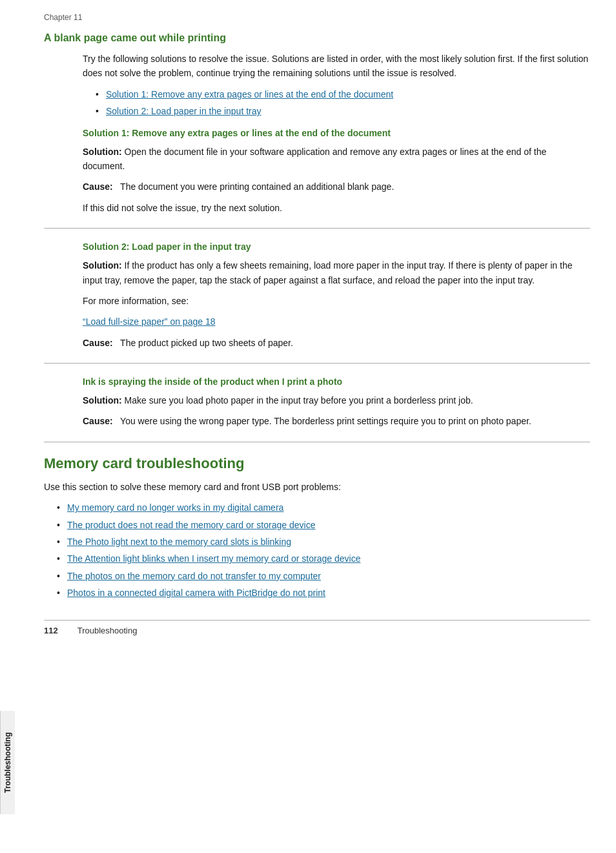  Describe the element at coordinates (323, 550) in the screenshot. I see `memory-card-links-list: My memory card no longer works in my dig…` at that location.